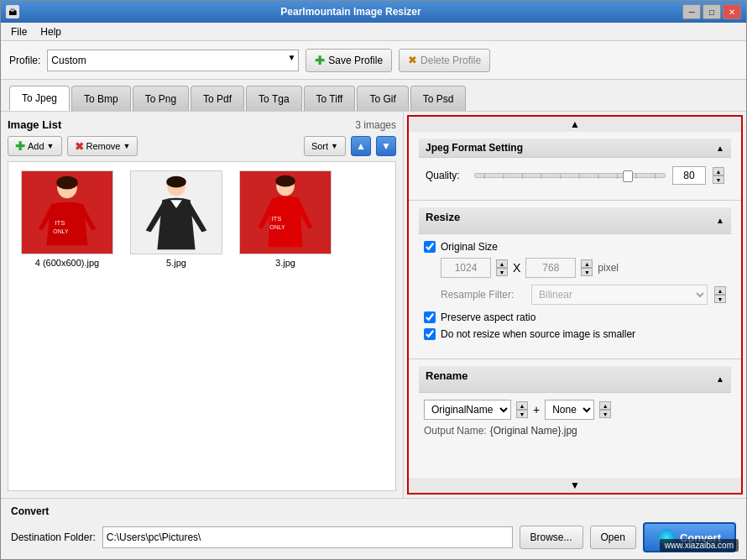  I want to click on dimension-row: ▲ ▼ X ▲ ▼ pixel, so click(575, 268).